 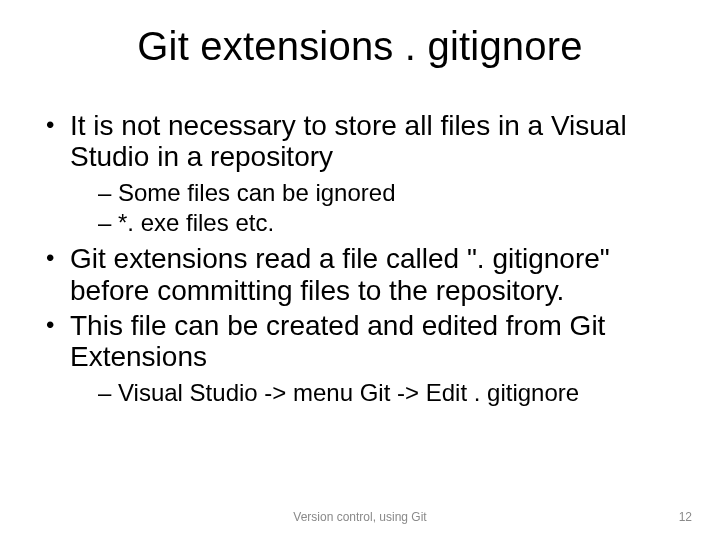 I want to click on sub-bullet-item: Visual Studio -> menu Git -> Edit . giti…, so click(x=389, y=393).